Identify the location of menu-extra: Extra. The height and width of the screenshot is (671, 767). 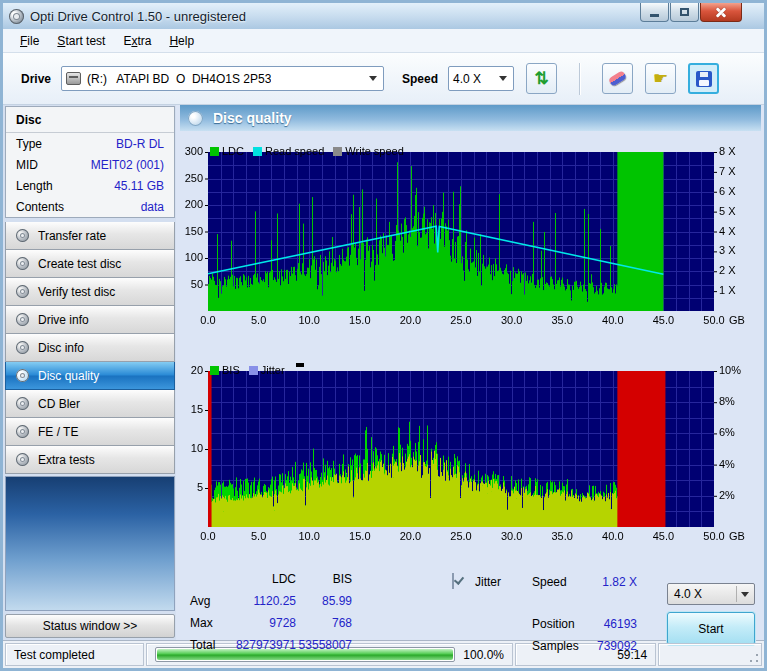
(137, 41).